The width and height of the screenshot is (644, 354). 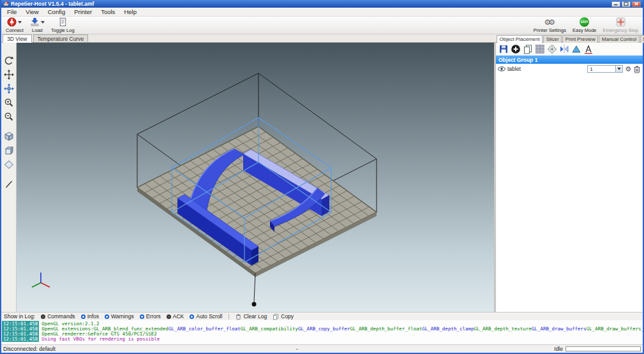 What do you see at coordinates (502, 69) in the screenshot?
I see `visibility-eye-icon` at bounding box center [502, 69].